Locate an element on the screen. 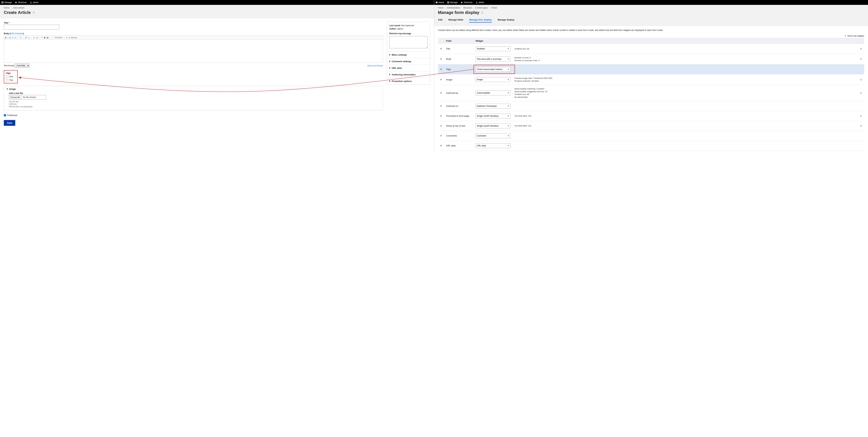  tb-user-label: admin is located at coordinates (36, 3).